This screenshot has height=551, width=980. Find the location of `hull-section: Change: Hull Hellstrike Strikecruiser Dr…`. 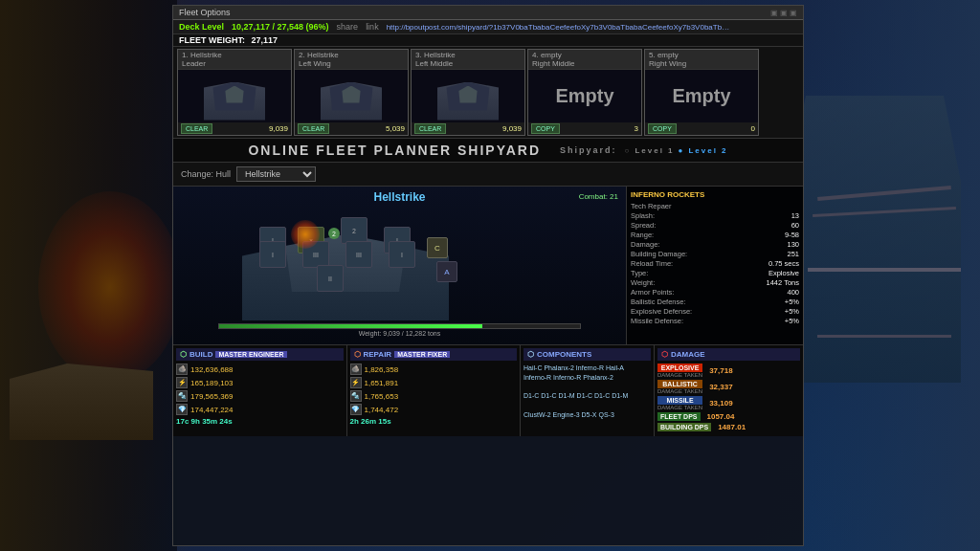

hull-section: Change: Hull Hellstrike Strikecruiser Dr… is located at coordinates (488, 174).